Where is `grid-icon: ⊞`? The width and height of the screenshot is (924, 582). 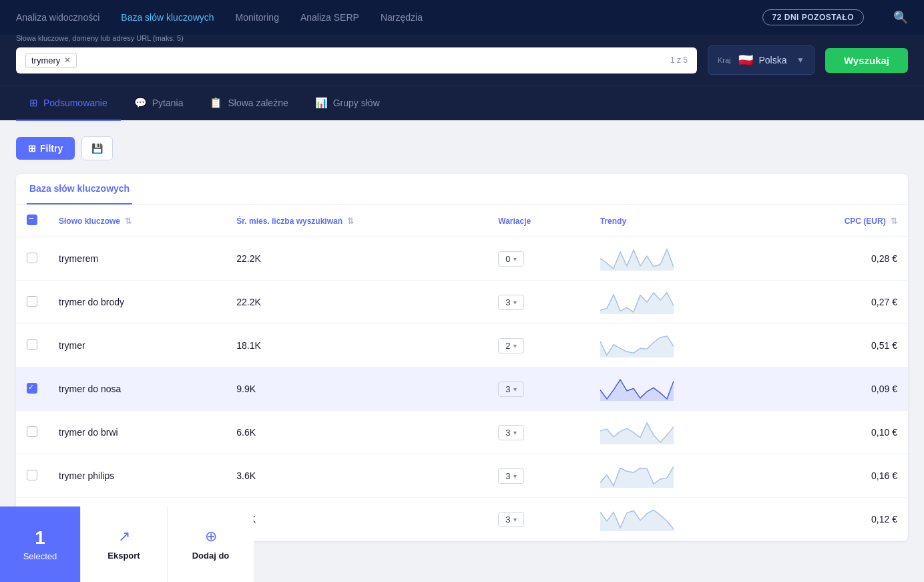 grid-icon: ⊞ is located at coordinates (33, 103).